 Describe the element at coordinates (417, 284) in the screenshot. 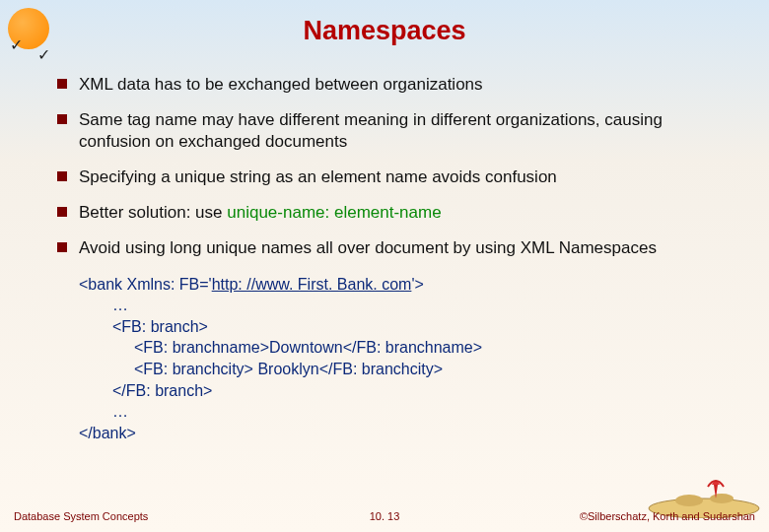

I see `code-text: '>` at that location.